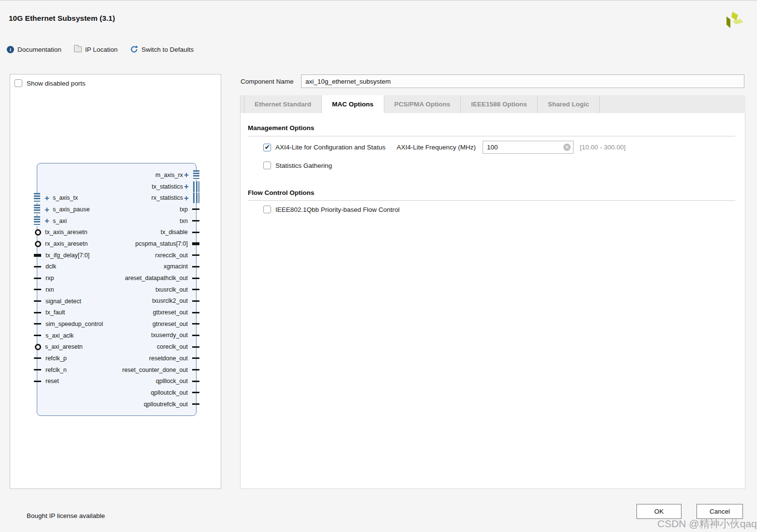  I want to click on switch-to-defaults-button: Switch to Defaults, so click(162, 49).